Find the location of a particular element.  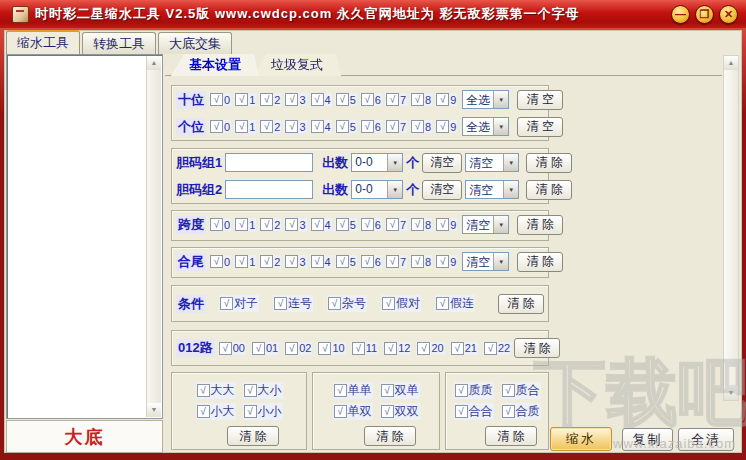

tens-clear-button: 清 空 is located at coordinates (540, 100).